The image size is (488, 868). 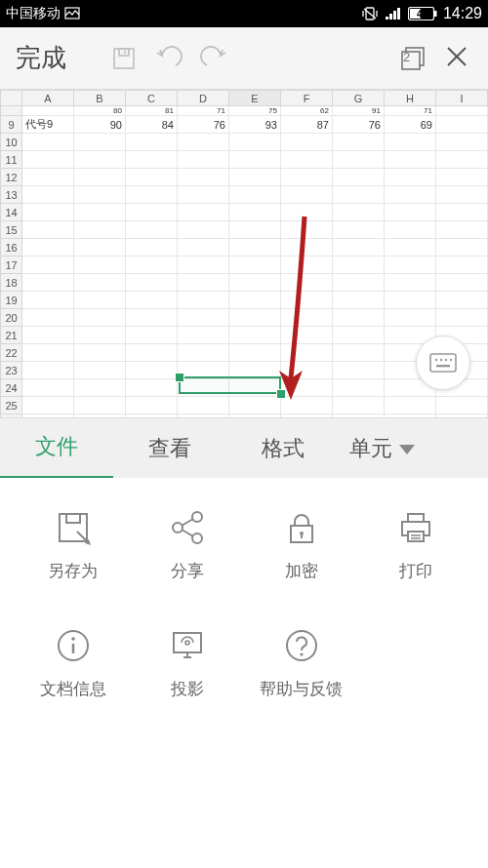 What do you see at coordinates (256, 125) in the screenshot?
I see `cell: 93` at bounding box center [256, 125].